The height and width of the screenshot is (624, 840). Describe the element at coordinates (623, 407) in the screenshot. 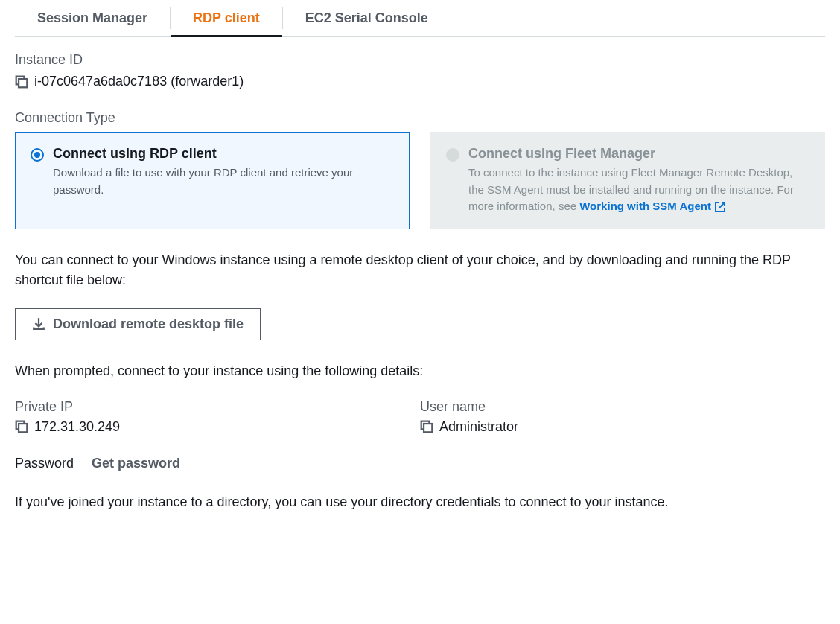

I see `user-name-label: User name` at that location.